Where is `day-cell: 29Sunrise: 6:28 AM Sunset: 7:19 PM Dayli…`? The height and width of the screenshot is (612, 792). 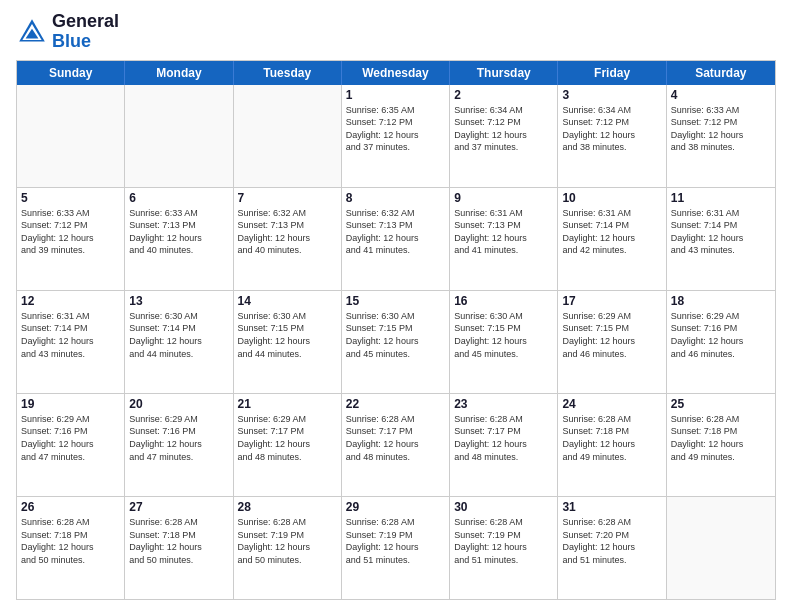
day-cell: 29Sunrise: 6:28 AM Sunset: 7:19 PM Dayli… is located at coordinates (396, 548).